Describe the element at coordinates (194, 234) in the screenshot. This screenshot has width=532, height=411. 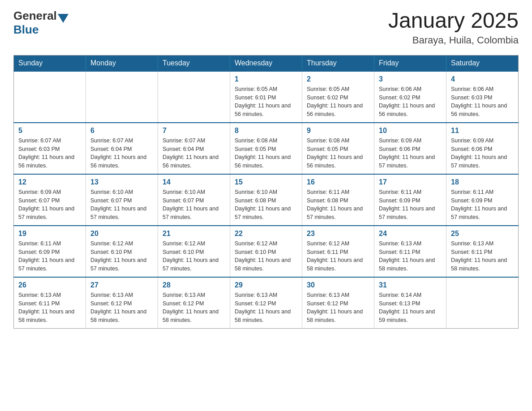
I see `day-number: 21` at that location.